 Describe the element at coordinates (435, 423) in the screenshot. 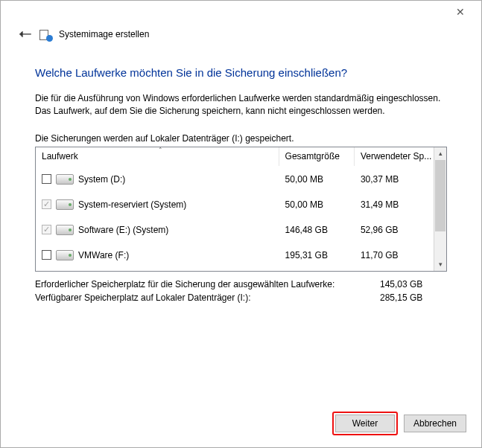

I see `cancel-button: Abbrechen` at that location.